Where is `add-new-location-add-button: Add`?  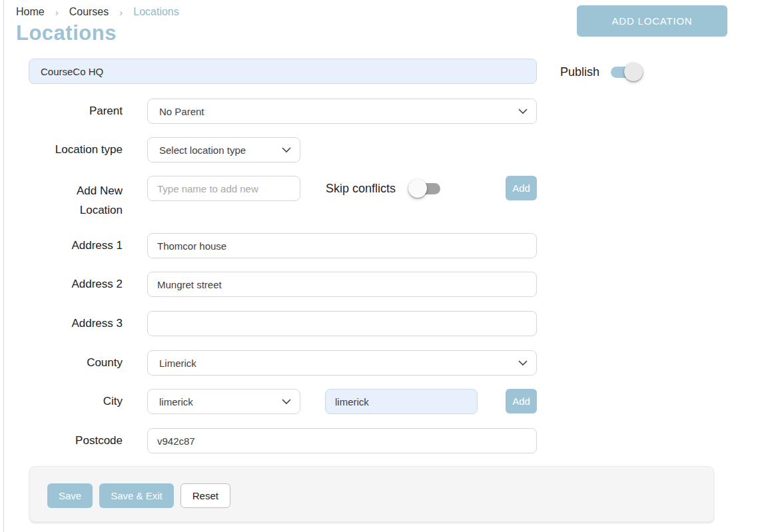
add-new-location-add-button: Add is located at coordinates (521, 188).